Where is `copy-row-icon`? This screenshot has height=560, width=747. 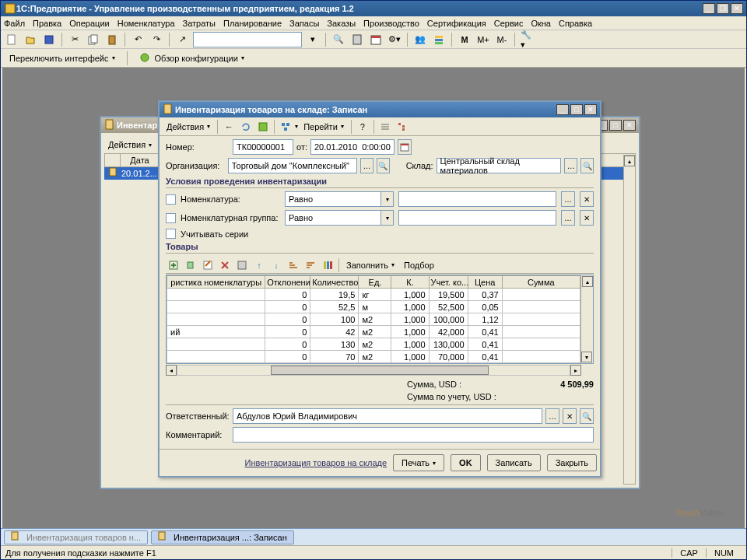
copy-row-icon is located at coordinates (191, 265).